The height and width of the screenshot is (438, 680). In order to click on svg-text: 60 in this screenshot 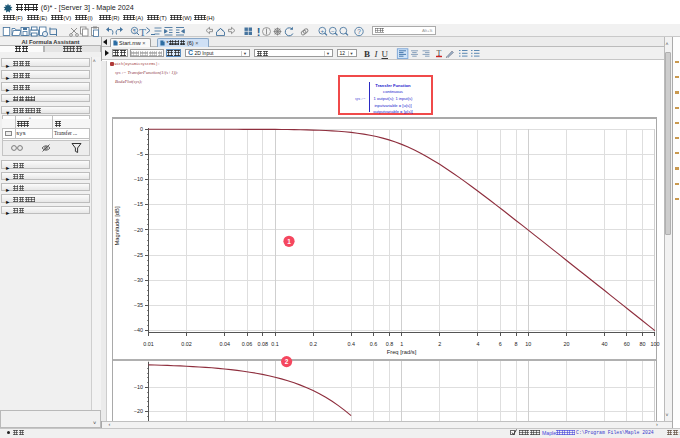, I will do `click(627, 344)`.